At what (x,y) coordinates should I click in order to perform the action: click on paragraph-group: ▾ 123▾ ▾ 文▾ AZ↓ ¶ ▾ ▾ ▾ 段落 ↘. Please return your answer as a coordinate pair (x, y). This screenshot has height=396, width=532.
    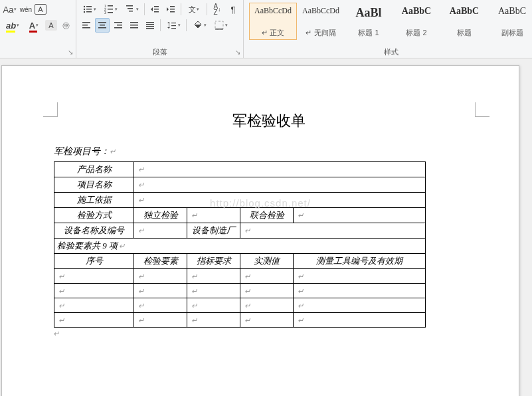
    Looking at the image, I should click on (160, 29).